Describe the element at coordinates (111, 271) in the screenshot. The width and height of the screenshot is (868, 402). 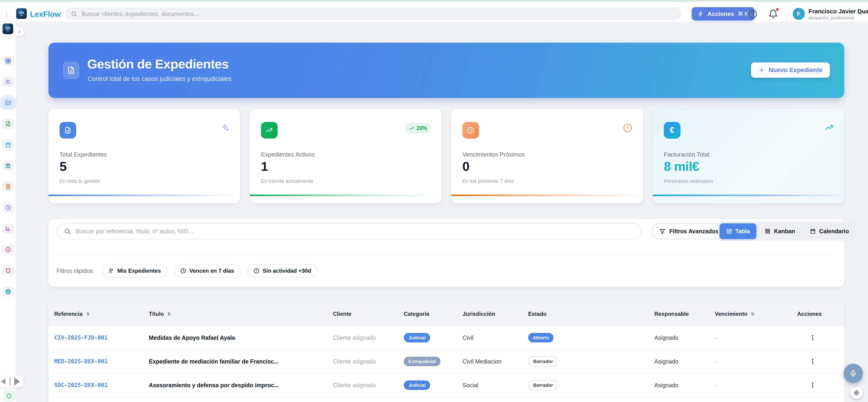
I see `users-icon` at that location.